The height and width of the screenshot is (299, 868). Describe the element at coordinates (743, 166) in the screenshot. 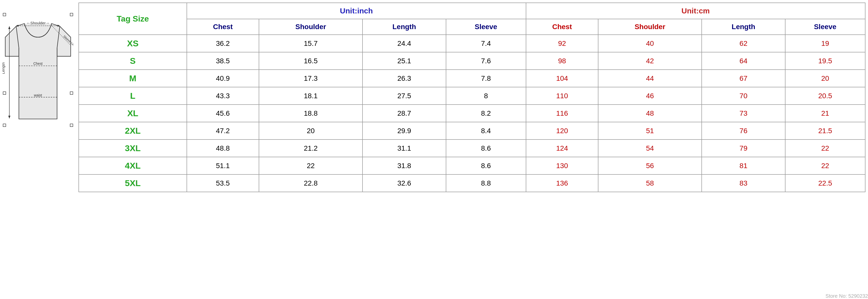

I see `cm-value: 81` at that location.